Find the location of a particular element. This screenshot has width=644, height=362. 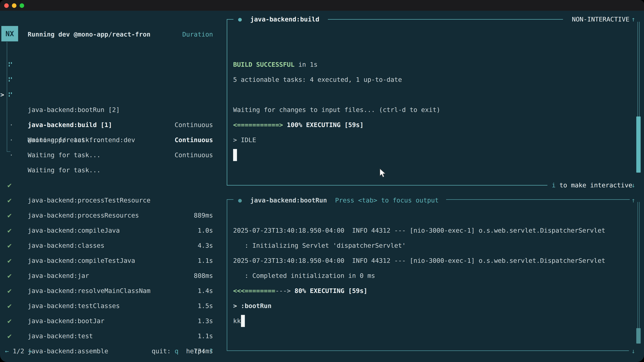

quit-key: q is located at coordinates (176, 351).